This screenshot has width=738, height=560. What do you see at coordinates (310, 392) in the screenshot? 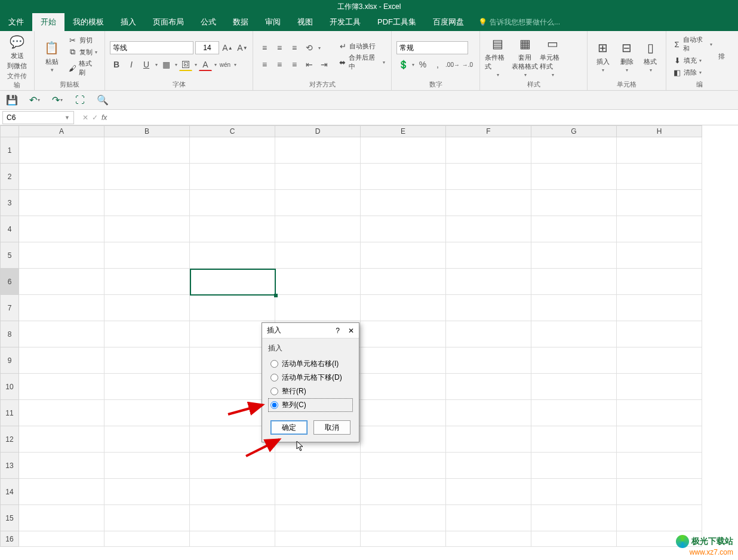
I see `radio-entire-row: 整行(R)` at bounding box center [310, 392].